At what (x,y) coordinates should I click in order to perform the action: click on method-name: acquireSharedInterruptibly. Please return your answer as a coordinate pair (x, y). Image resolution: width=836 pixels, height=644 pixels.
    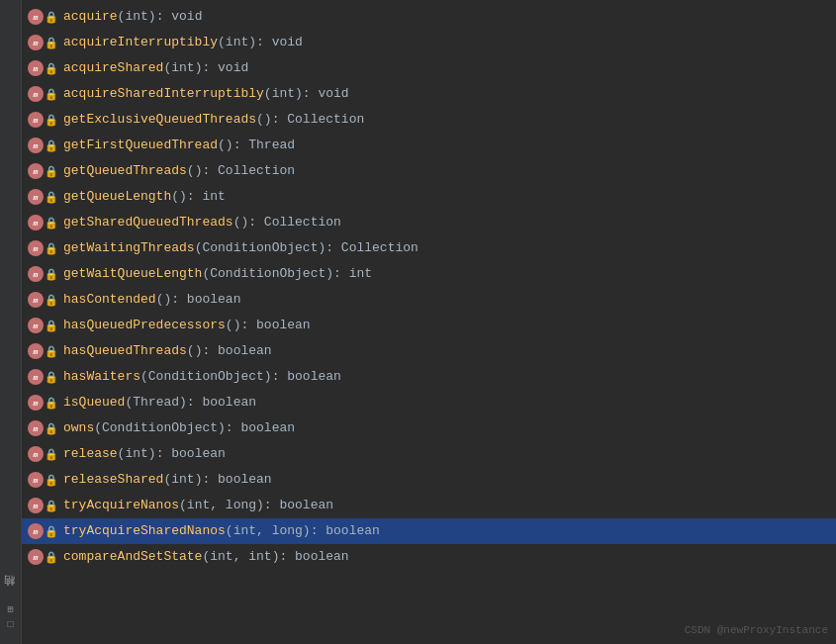
    Looking at the image, I should click on (164, 93).